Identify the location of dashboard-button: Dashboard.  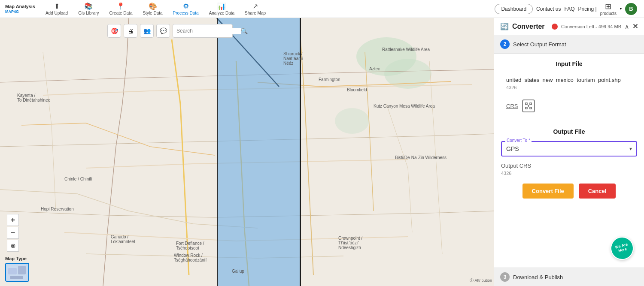
(513, 9).